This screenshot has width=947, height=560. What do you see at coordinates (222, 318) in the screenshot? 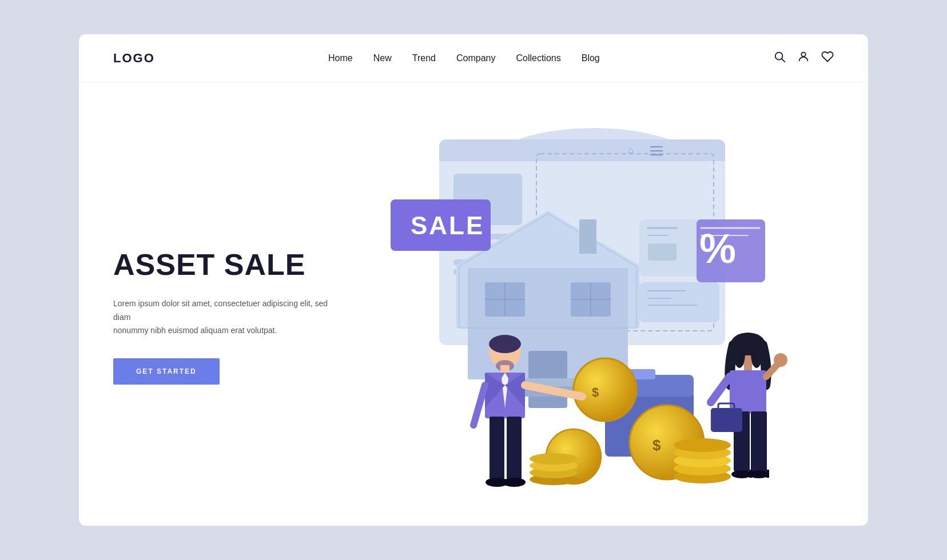
I see `hero-description: Lorem ipsum dolor sit amet, consectetuer…` at bounding box center [222, 318].